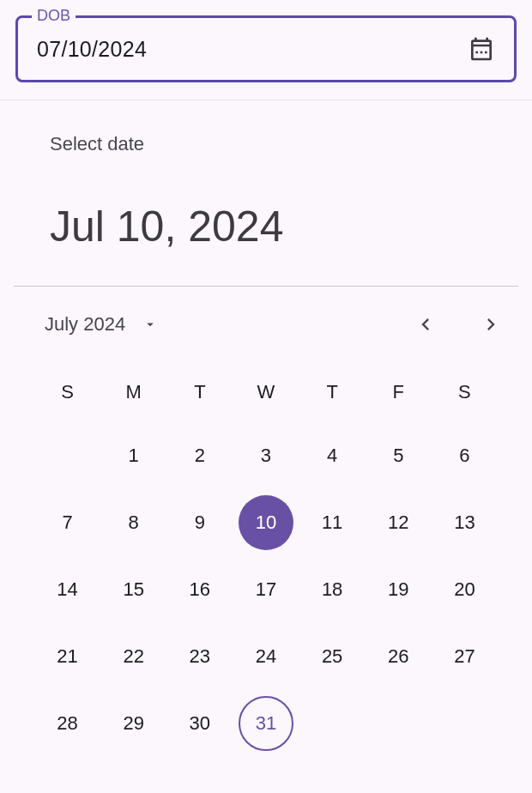  Describe the element at coordinates (134, 590) in the screenshot. I see `day-cell: 15` at that location.